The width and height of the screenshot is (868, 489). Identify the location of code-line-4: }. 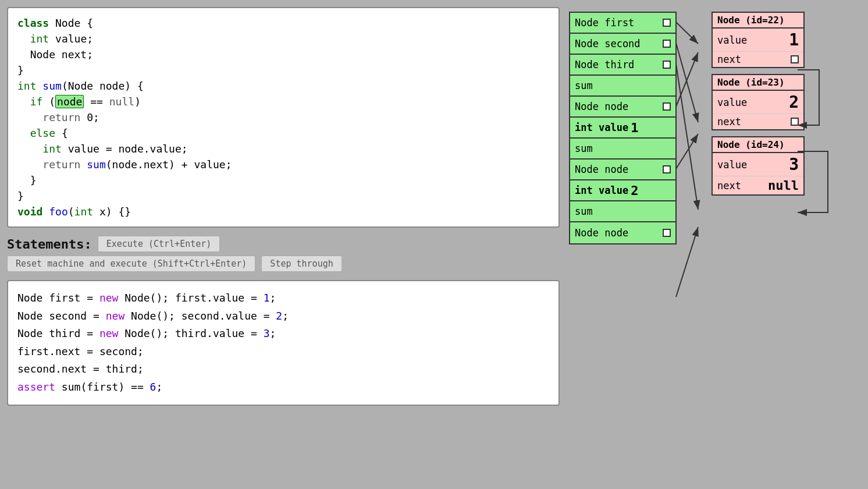
(283, 70).